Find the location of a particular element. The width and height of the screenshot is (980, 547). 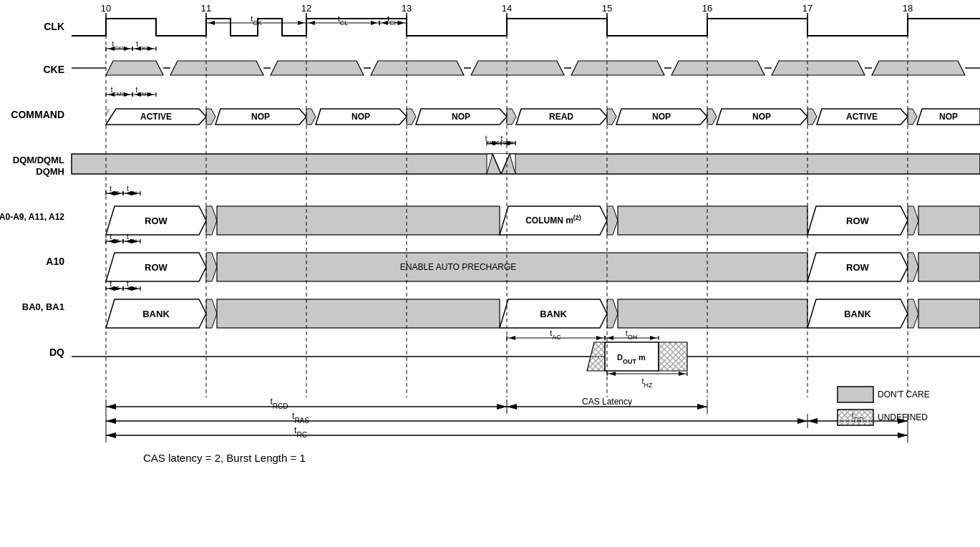

cmd-nop1: NOP is located at coordinates (261, 117).